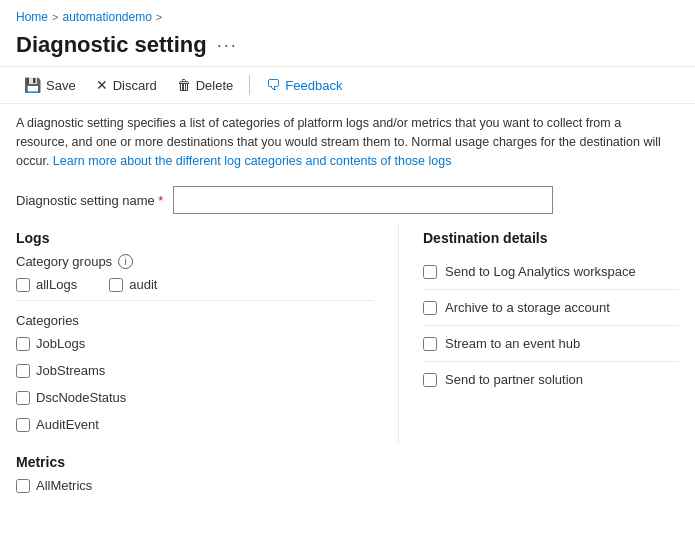 This screenshot has height=554, width=695. Describe the element at coordinates (56, 284) in the screenshot. I see `allLogs-label: allLogs` at that location.